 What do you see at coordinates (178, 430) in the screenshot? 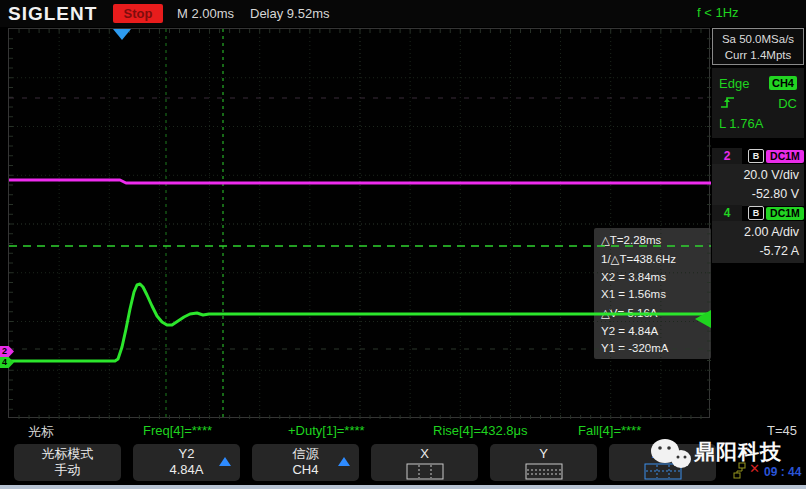
I see `measurement-freq: Freq[4]=****` at bounding box center [178, 430].